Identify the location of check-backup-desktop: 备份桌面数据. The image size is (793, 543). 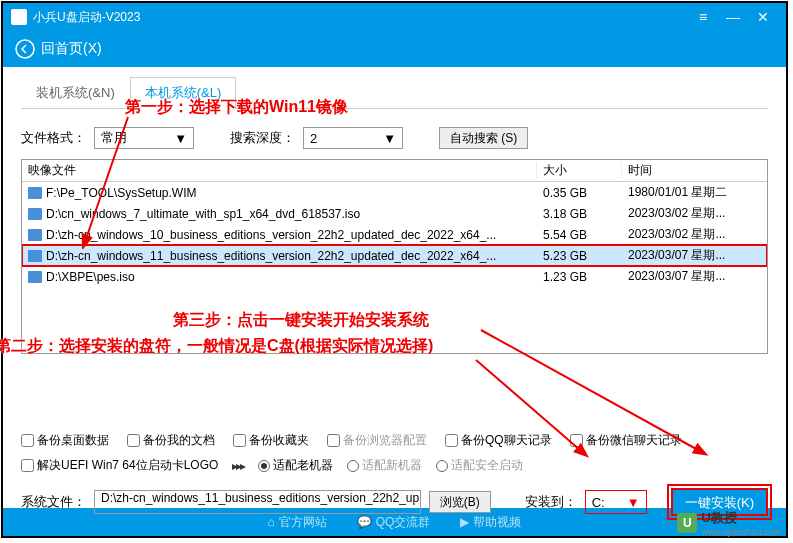
(65, 440).